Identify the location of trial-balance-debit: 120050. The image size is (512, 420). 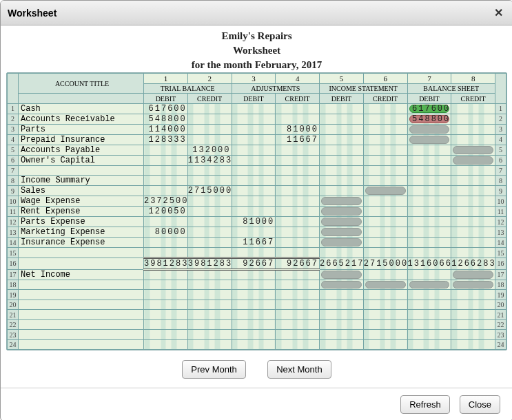
(166, 212).